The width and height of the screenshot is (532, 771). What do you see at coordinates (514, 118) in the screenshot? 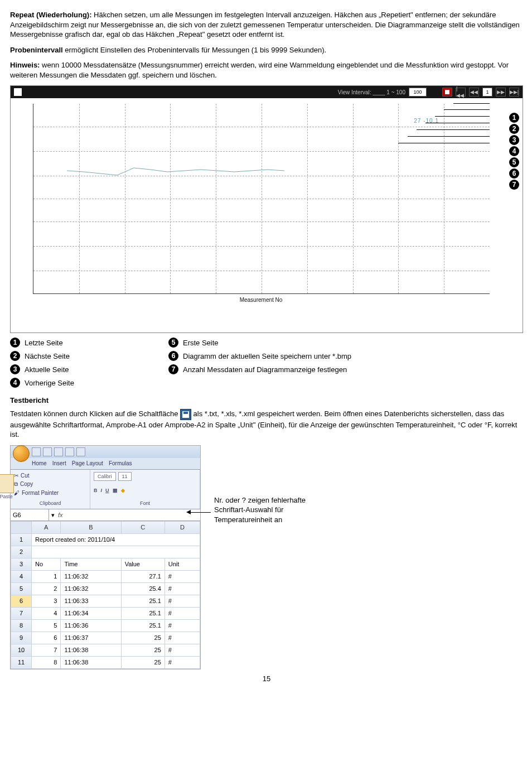
I see `legend-marker-1: 1` at bounding box center [514, 118].